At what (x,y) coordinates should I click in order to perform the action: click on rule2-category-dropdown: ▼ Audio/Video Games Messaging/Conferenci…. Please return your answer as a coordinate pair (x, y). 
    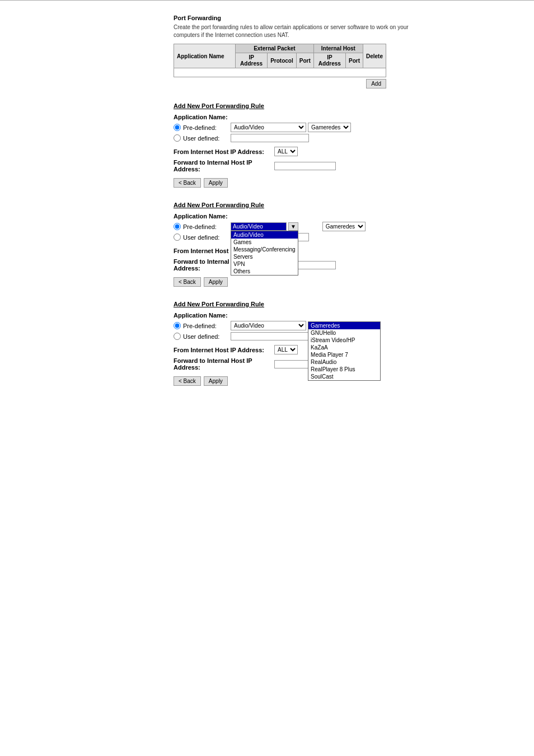
    Looking at the image, I should click on (264, 226).